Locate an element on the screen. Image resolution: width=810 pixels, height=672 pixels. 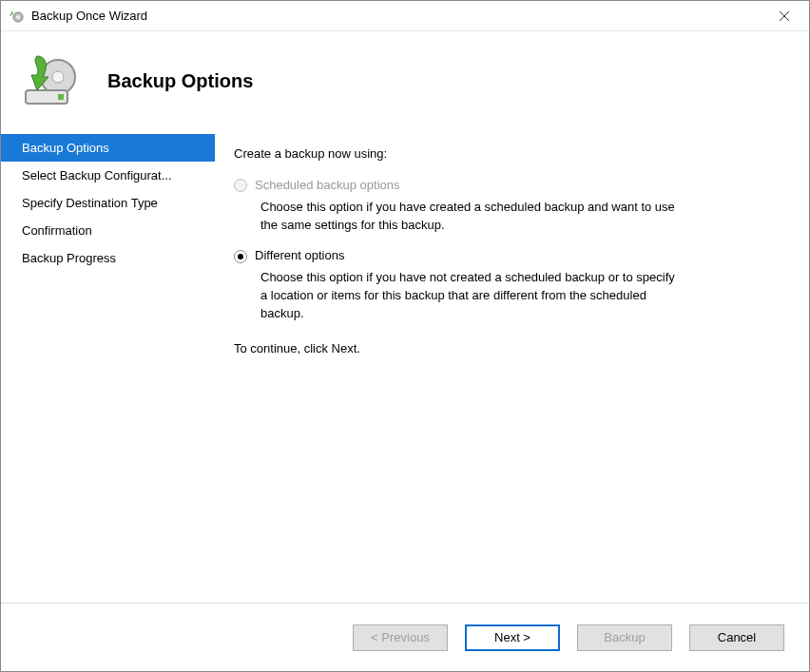
radio-different: Different options is located at coordinates (508, 257).